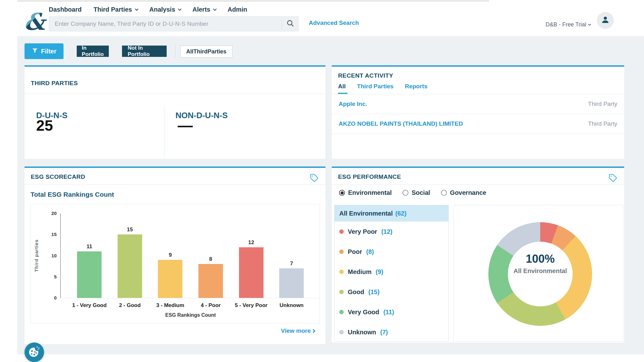 This screenshot has height=362, width=644. What do you see at coordinates (204, 9) in the screenshot?
I see `nav-item-alerts: Alerts` at bounding box center [204, 9].